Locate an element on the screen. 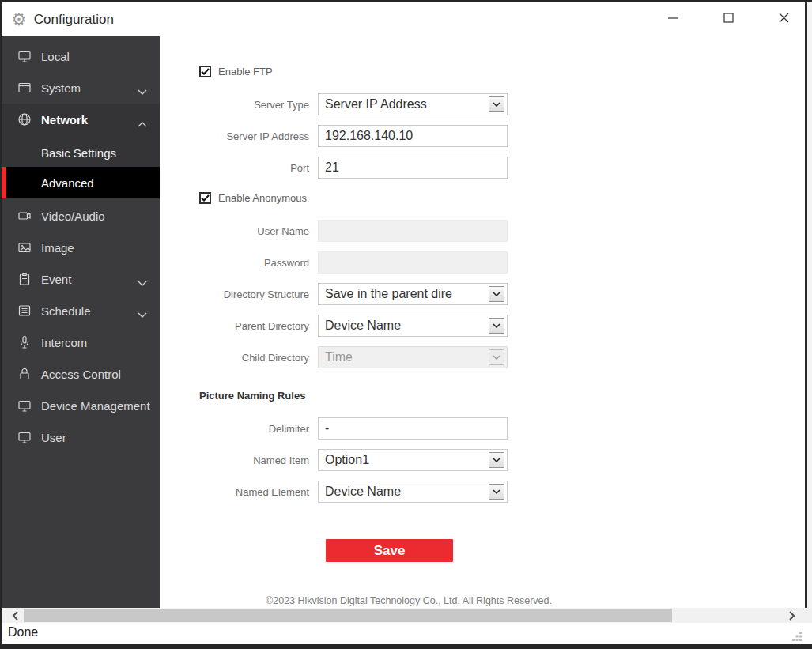 The width and height of the screenshot is (812, 649). user-name-label: User Name is located at coordinates (239, 231).